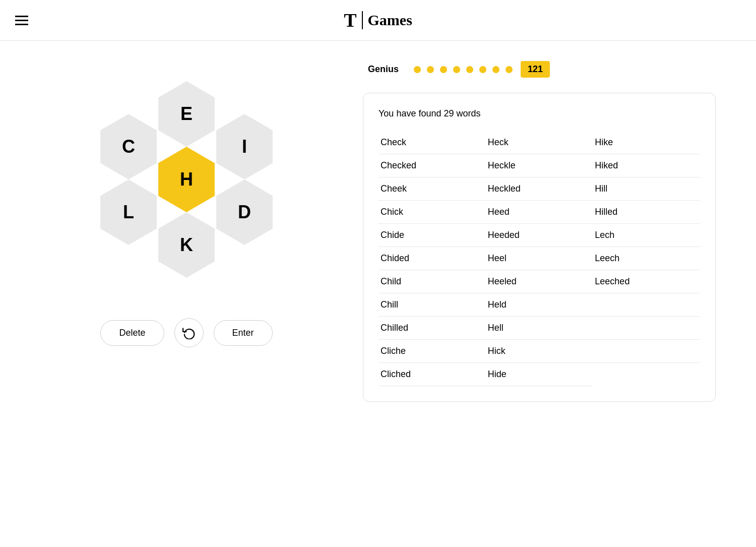 Image resolution: width=756 pixels, height=547 pixels. I want to click on score-badge: 121, so click(535, 70).